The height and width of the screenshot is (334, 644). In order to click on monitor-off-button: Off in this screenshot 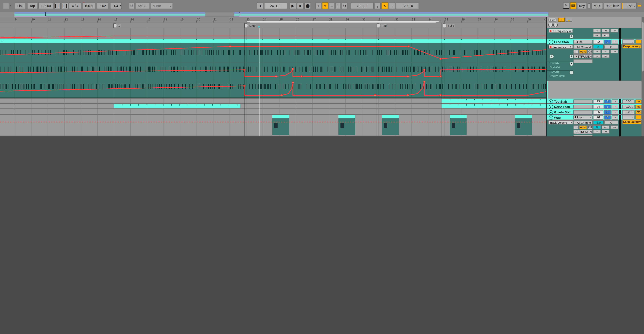, I will do `click(590, 52)`.